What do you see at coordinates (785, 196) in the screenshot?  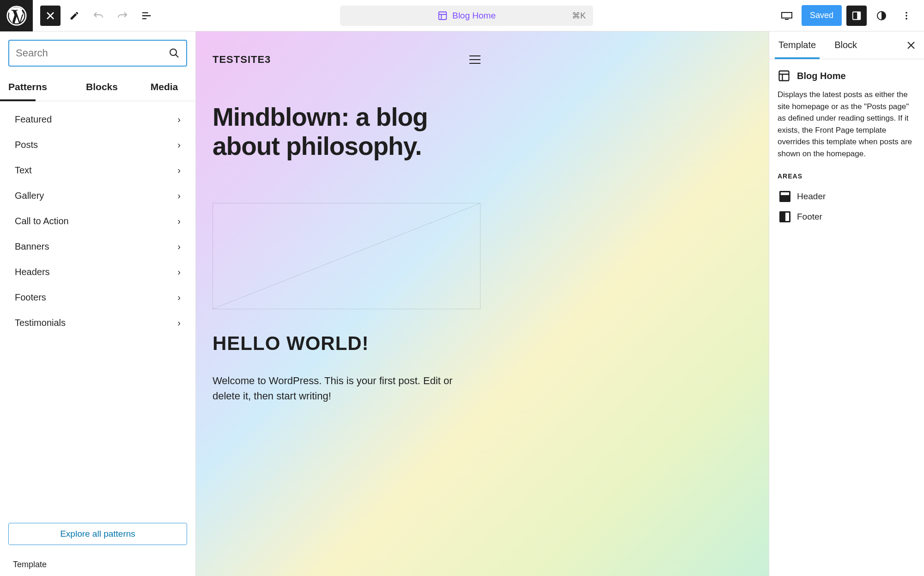 I see `header-area-icon` at bounding box center [785, 196].